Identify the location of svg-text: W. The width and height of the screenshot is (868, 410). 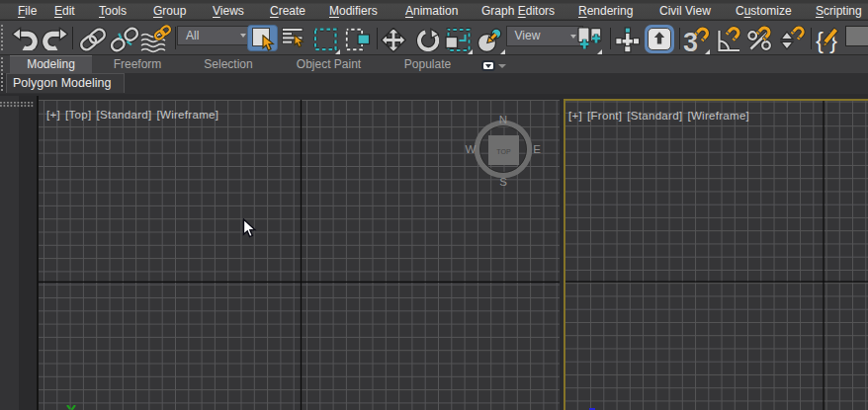
(471, 149).